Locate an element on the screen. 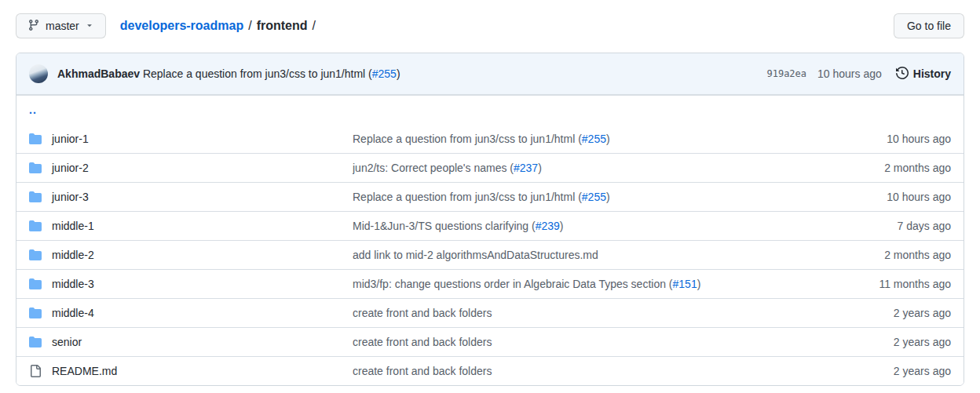 This screenshot has width=980, height=393. git-branch-icon is located at coordinates (34, 27).